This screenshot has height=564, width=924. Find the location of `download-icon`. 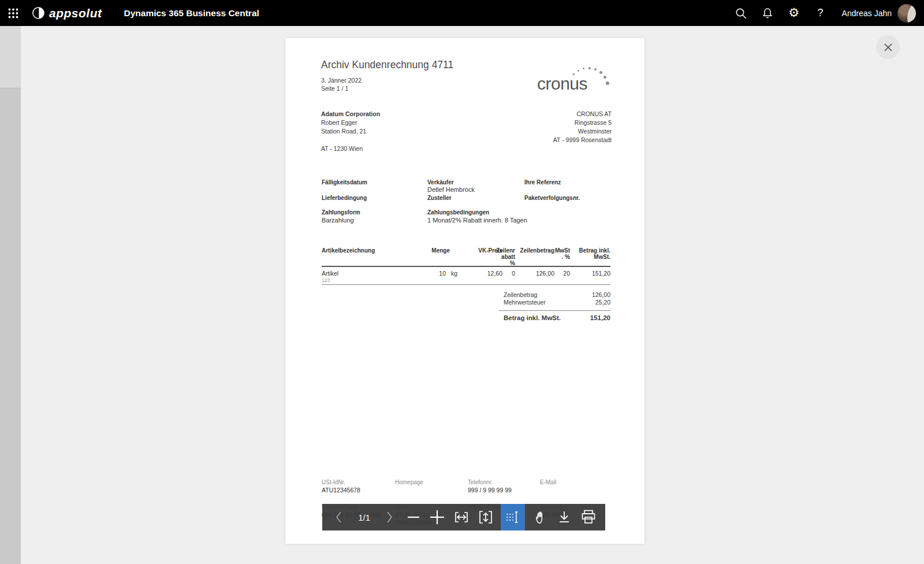

download-icon is located at coordinates (564, 517).